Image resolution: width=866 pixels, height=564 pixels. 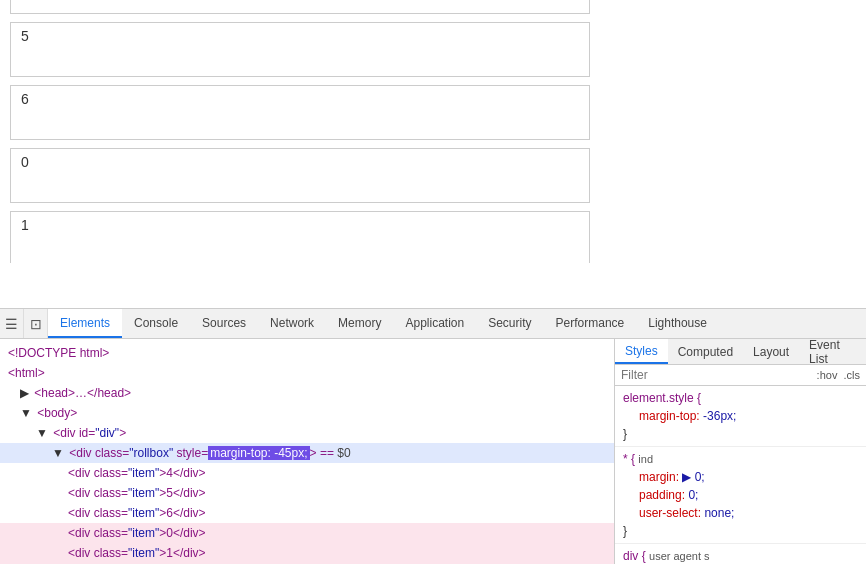 What do you see at coordinates (634, 556) in the screenshot?
I see `rule-selector: div {` at bounding box center [634, 556].